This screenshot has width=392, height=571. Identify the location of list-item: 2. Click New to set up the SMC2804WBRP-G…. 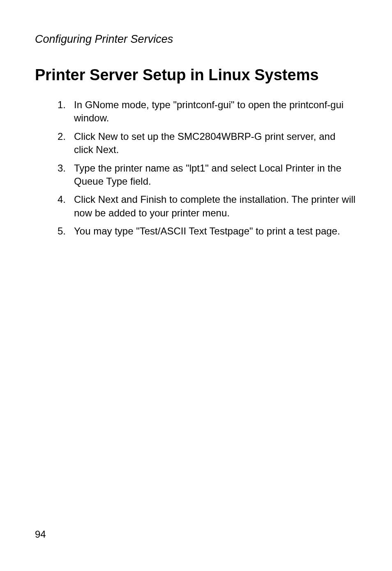
(207, 143).